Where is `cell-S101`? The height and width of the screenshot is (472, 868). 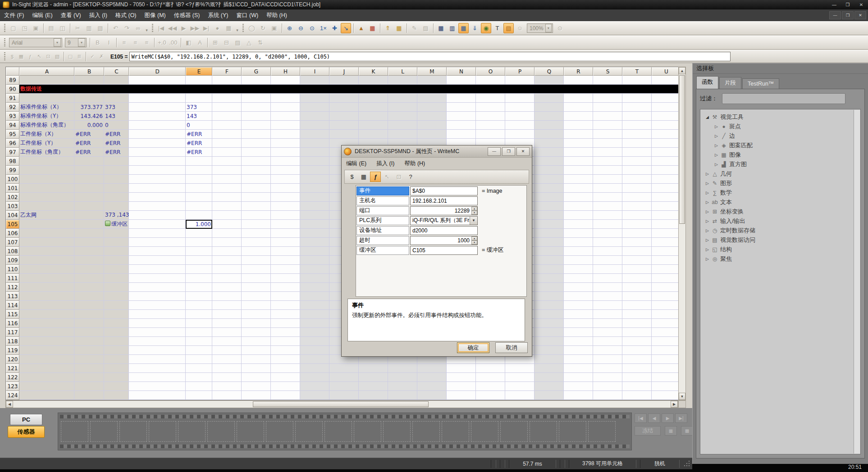
cell-S101 is located at coordinates (608, 188).